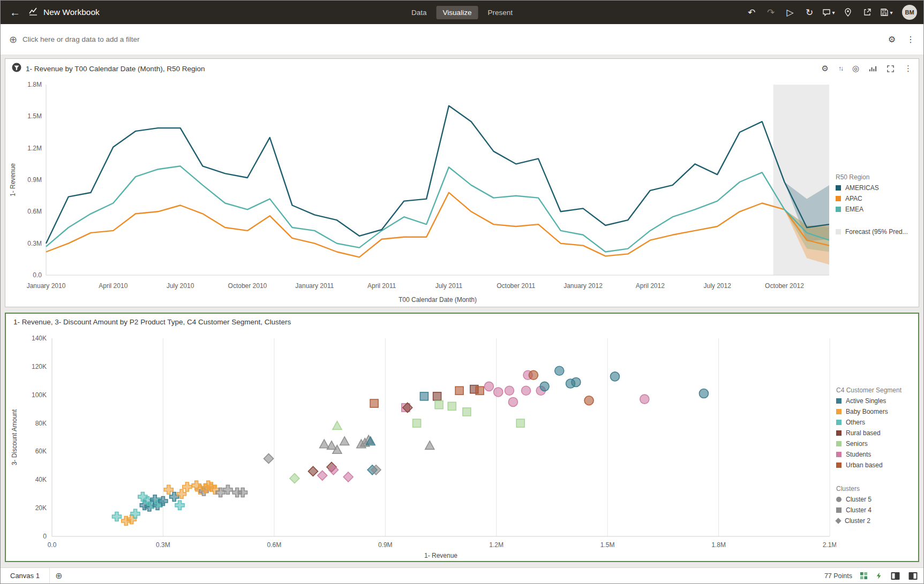 This screenshot has height=584, width=924. Describe the element at coordinates (891, 13) in the screenshot. I see `caret-down-icon: ▾` at that location.